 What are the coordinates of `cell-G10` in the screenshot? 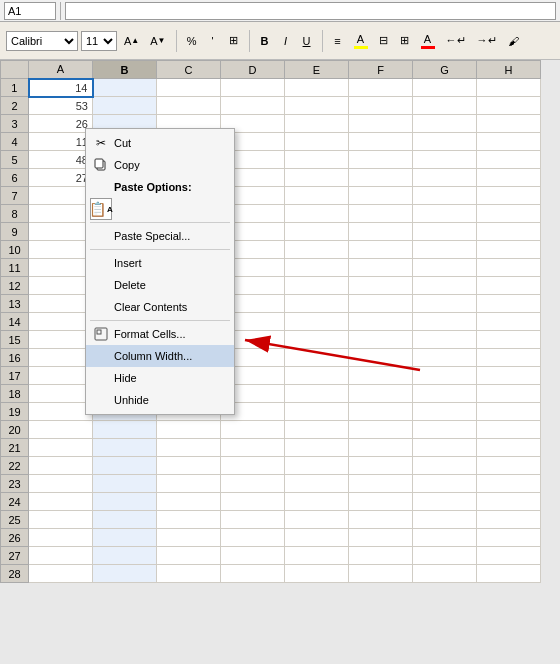 It's located at (445, 250).